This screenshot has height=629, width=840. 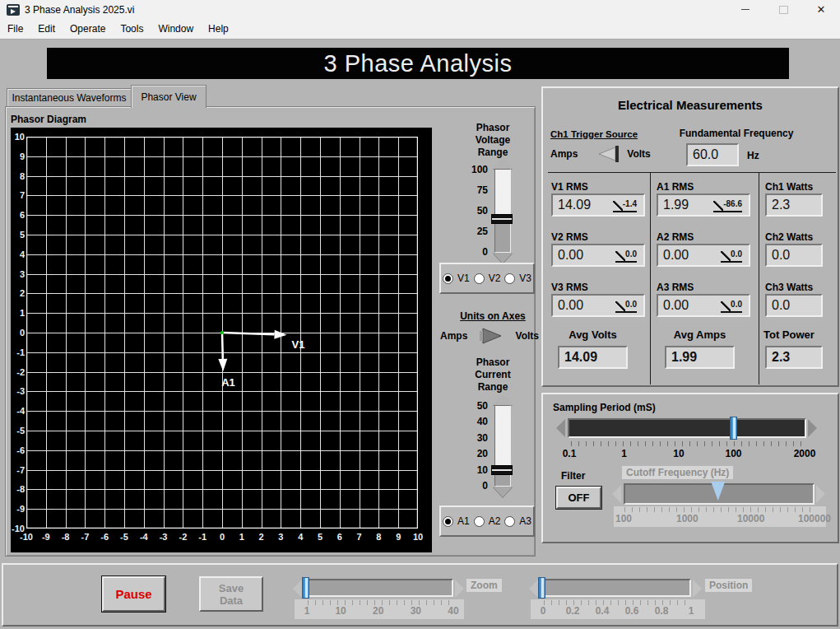 What do you see at coordinates (503, 235) in the screenshot?
I see `voltage-slider-fill` at bounding box center [503, 235].